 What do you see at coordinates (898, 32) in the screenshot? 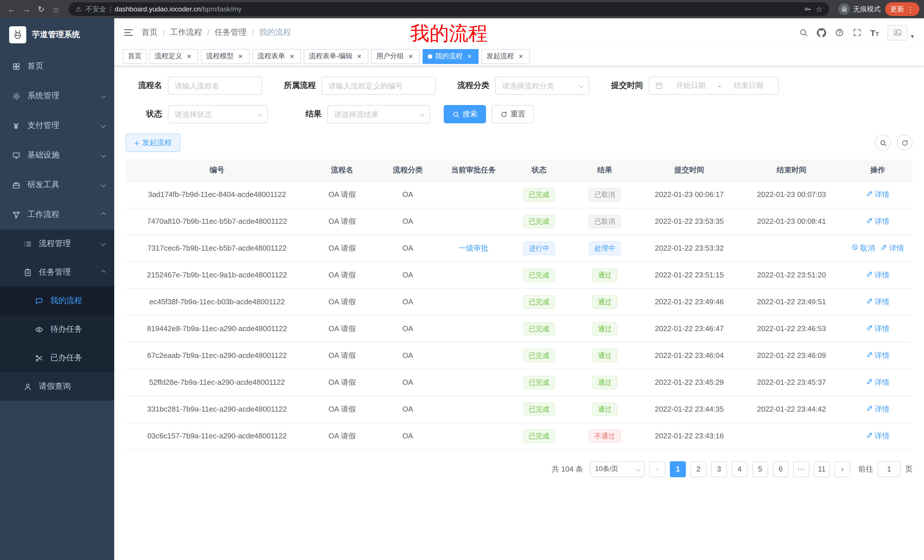
I see `avatar` at bounding box center [898, 32].